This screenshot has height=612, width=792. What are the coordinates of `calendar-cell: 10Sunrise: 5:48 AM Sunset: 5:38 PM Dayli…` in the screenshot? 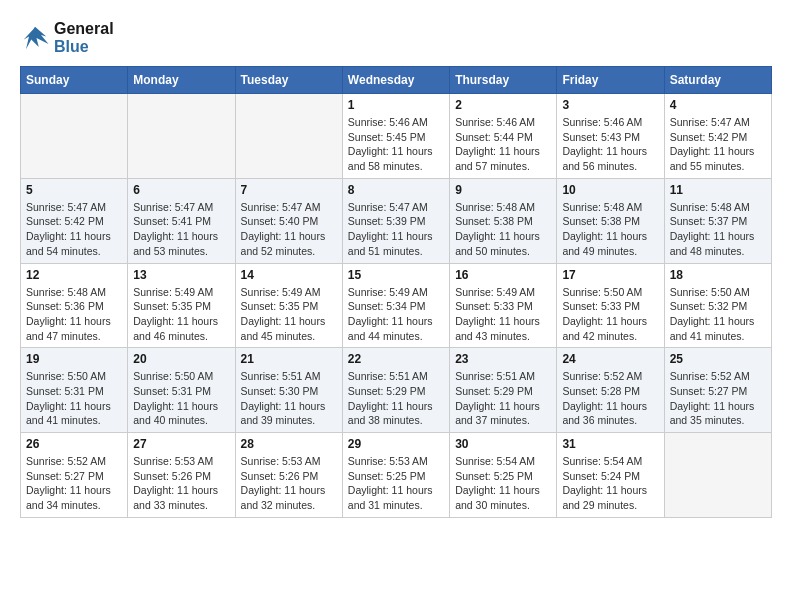 It's located at (610, 220).